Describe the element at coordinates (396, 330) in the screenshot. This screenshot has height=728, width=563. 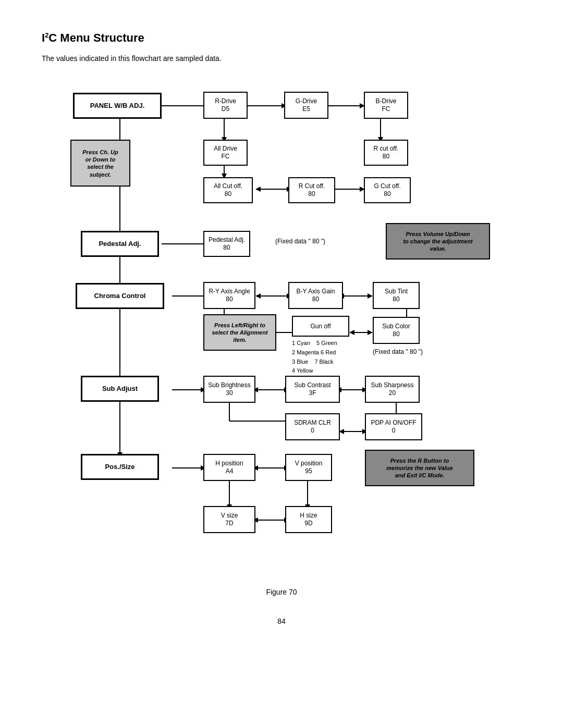
I see `sub-color-box: Sub Color80` at that location.